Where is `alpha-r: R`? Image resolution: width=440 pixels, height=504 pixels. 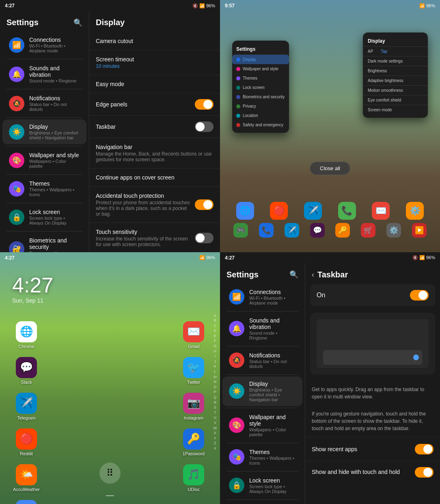
alpha-r: R is located at coordinates (215, 403).